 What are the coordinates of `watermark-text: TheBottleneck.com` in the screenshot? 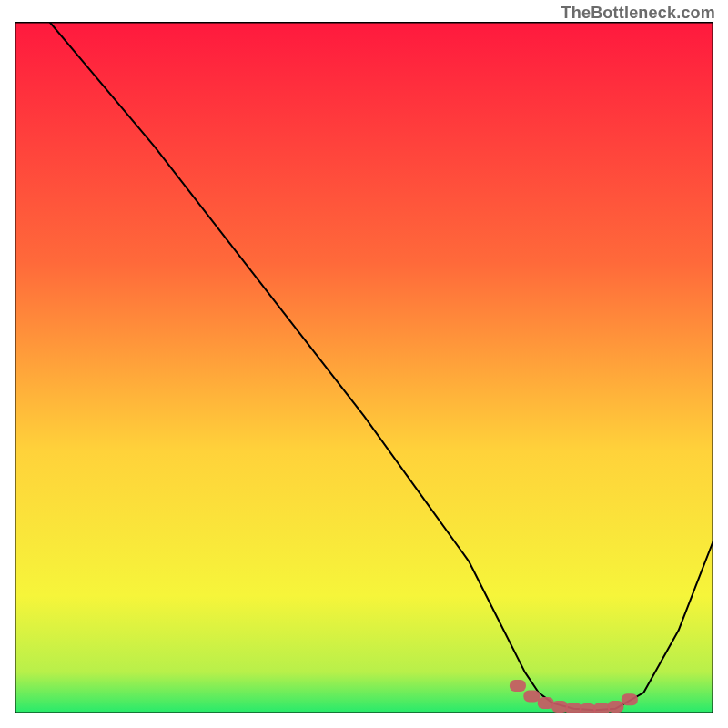 It's located at (639, 13).